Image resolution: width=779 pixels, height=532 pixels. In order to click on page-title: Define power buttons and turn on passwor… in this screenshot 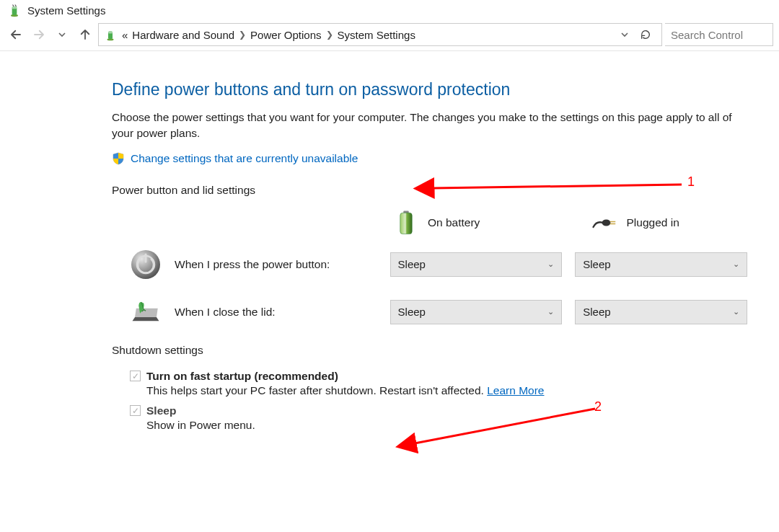, I will do `click(430, 89)`.